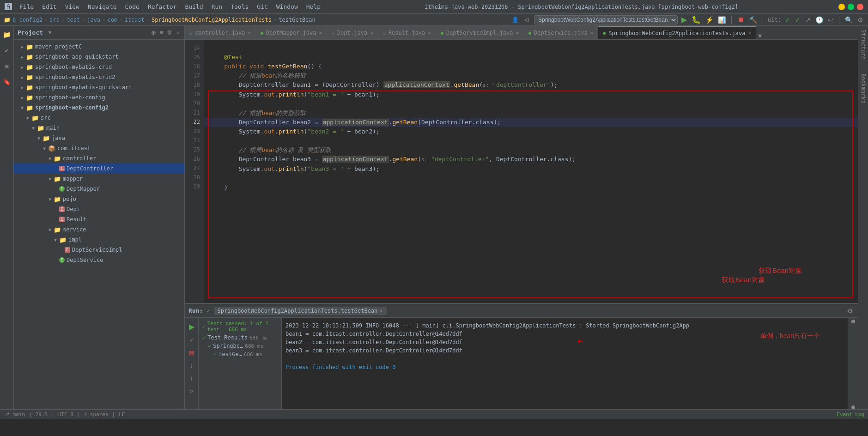 The width and height of the screenshot is (868, 436). I want to click on run-panel-settings-btn: ⚙, so click(850, 311).